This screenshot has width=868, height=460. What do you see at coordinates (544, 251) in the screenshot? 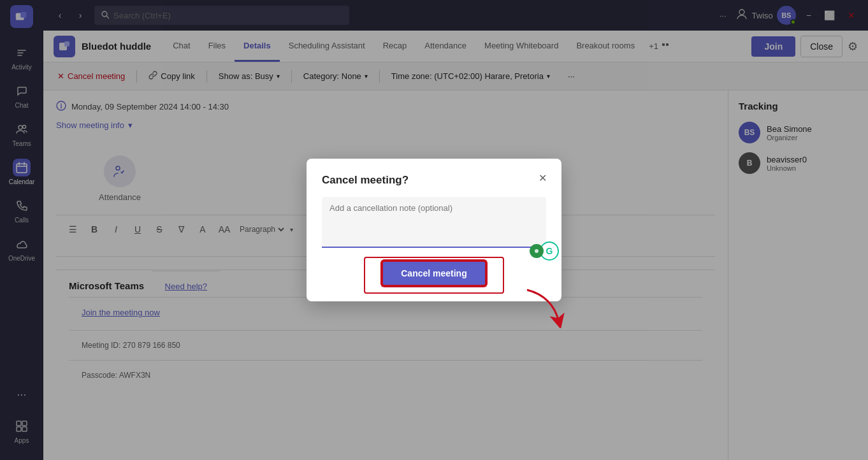
I see `grammarly-widget: G` at bounding box center [544, 251].